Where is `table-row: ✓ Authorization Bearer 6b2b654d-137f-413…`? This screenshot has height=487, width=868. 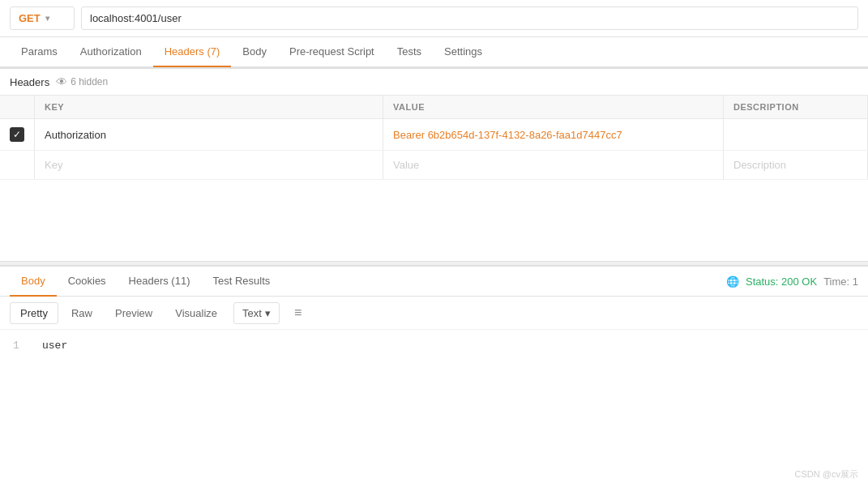 table-row: ✓ Authorization Bearer 6b2b654d-137f-413… is located at coordinates (434, 135).